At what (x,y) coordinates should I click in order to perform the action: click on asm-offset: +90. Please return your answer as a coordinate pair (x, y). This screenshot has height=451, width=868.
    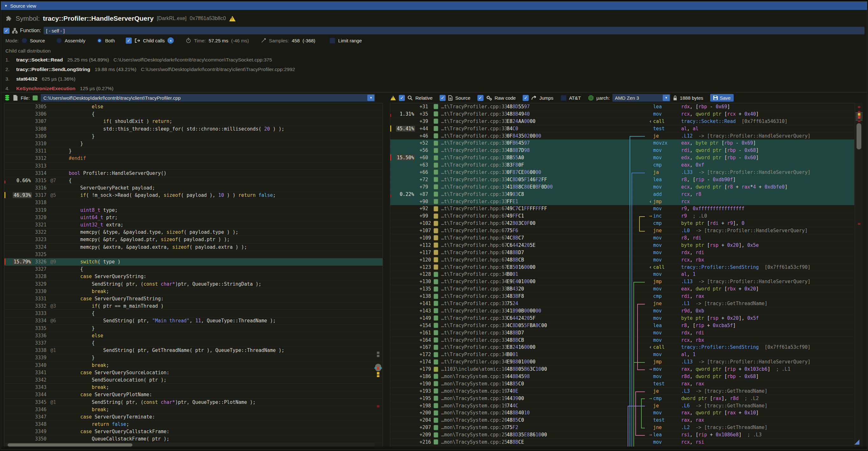
    Looking at the image, I should click on (425, 202).